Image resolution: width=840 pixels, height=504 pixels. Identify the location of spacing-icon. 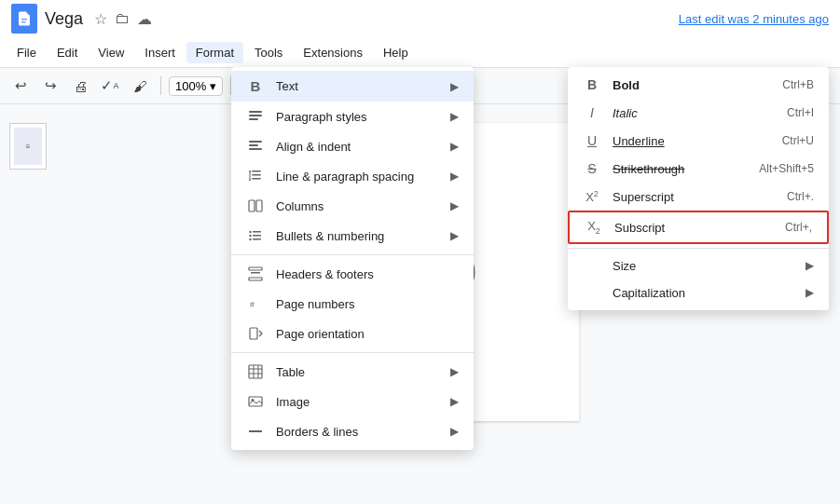
(255, 176).